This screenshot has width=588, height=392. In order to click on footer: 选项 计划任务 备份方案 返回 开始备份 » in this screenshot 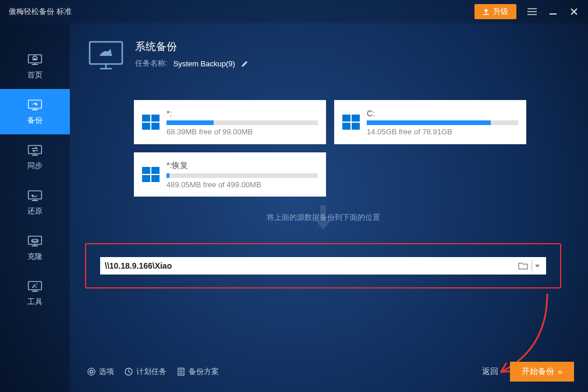, I will do `click(331, 372)`.